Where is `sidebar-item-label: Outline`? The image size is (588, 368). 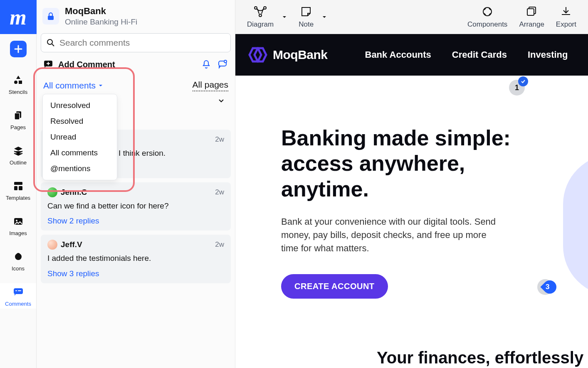 sidebar-item-label: Outline is located at coordinates (18, 163).